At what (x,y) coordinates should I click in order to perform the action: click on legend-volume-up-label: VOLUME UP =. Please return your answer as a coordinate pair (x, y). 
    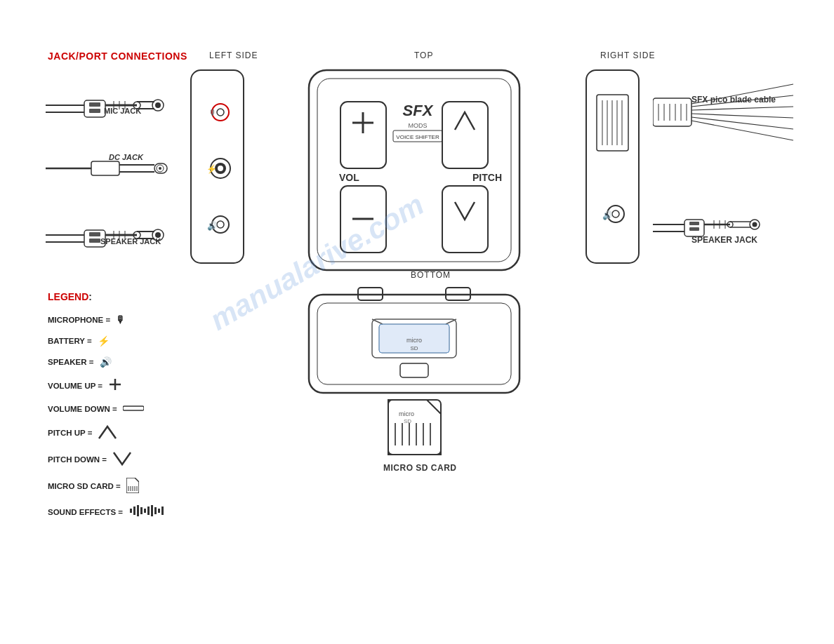
    Looking at the image, I should click on (75, 386).